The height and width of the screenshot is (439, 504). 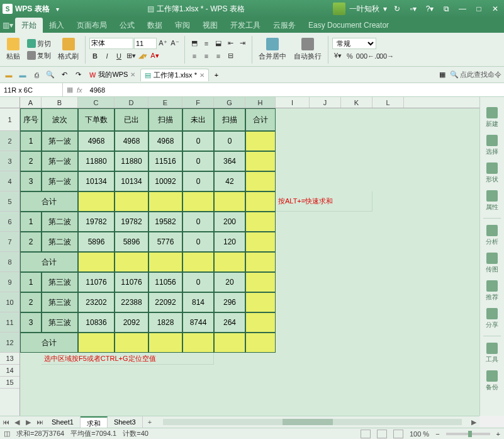 What do you see at coordinates (96, 302) in the screenshot?
I see `cell-C10: 23202` at bounding box center [96, 302].